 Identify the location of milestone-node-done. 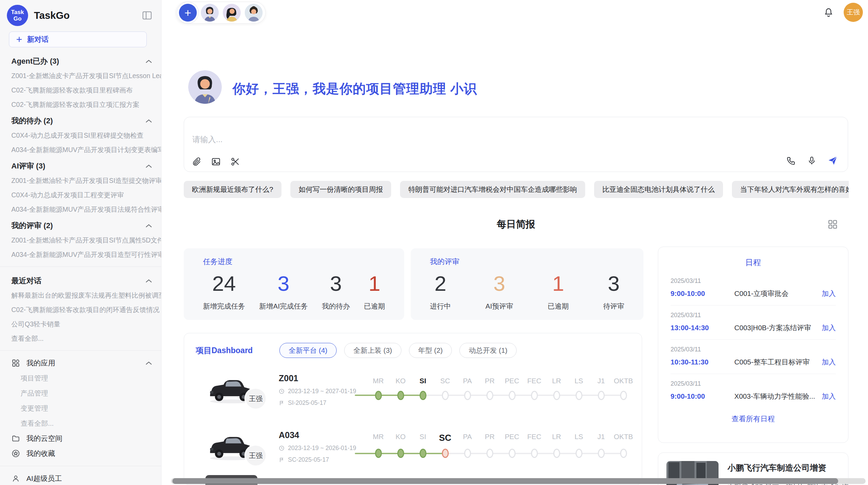
(378, 453).